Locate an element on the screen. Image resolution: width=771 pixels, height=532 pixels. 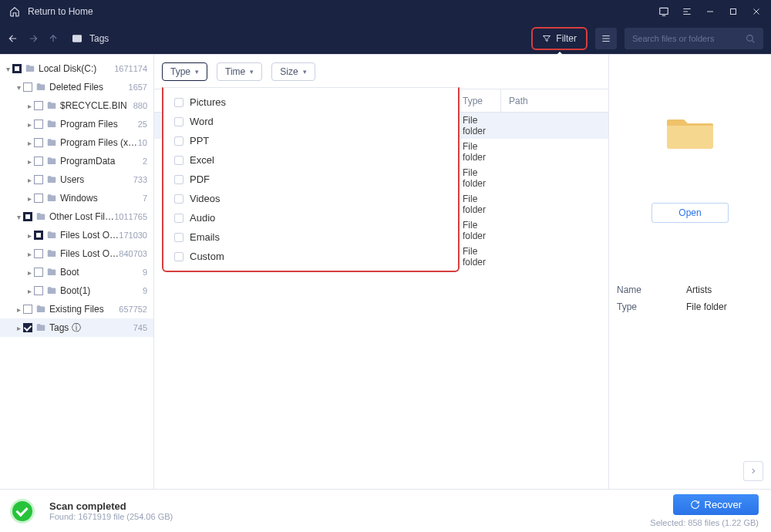
tree-item-count: 880 is located at coordinates (140, 106).